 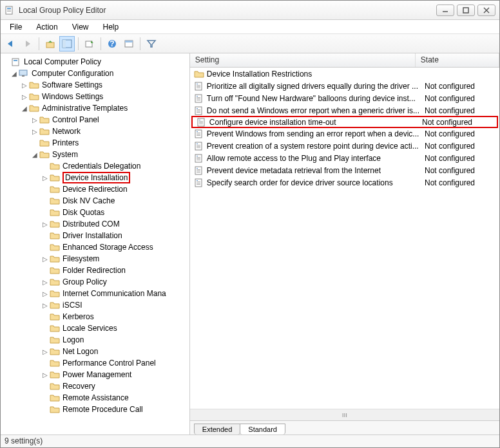 I want to click on tree-item: Device Redirection, so click(x=95, y=189).